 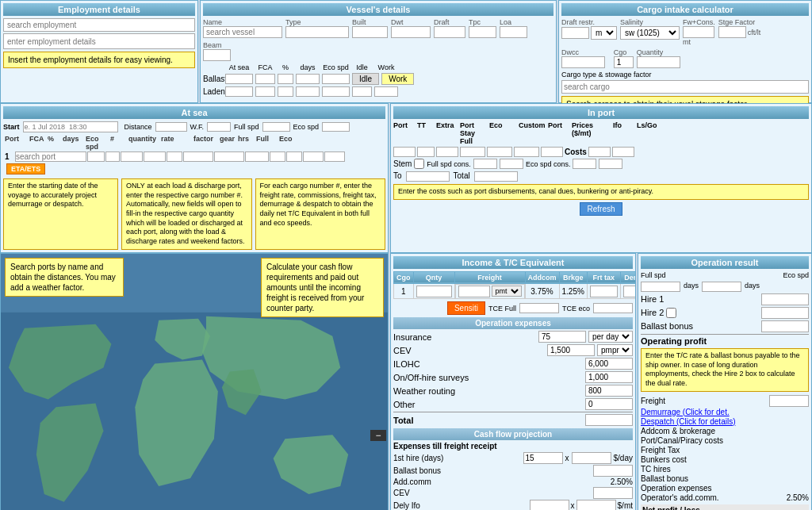 What do you see at coordinates (411, 32) in the screenshot?
I see `vessel-dwt-input` at bounding box center [411, 32].